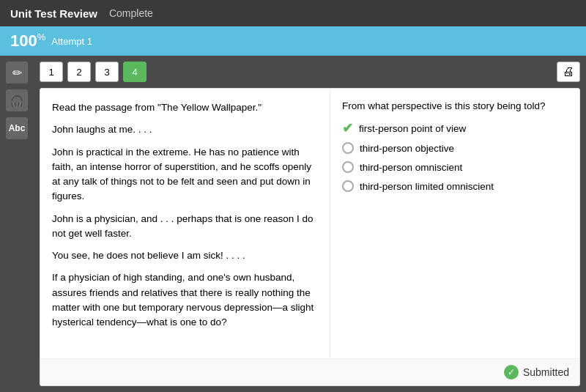 Image resolution: width=586 pixels, height=392 pixels. Describe the element at coordinates (455, 148) in the screenshot. I see `answer-option-2: third-person objective` at that location.